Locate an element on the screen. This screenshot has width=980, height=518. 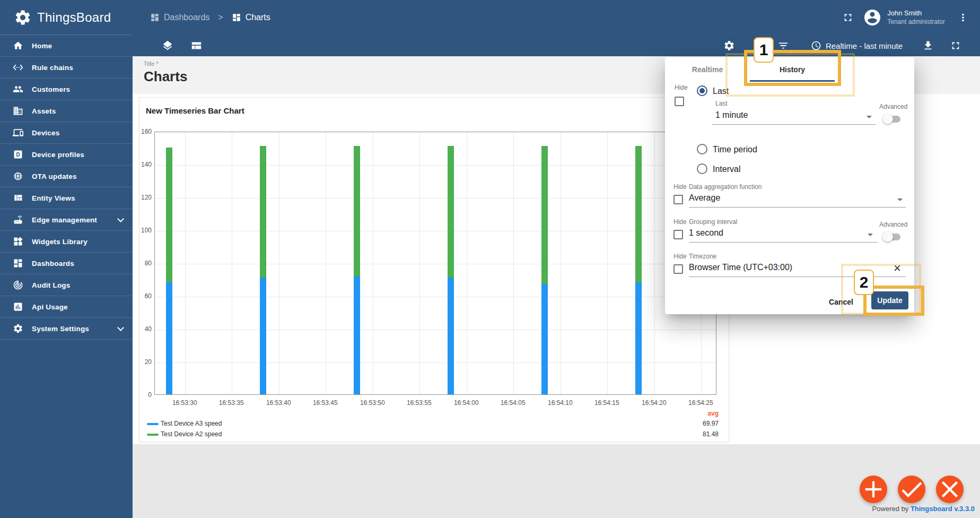
sidebar-item-customers: Customers is located at coordinates (66, 89).